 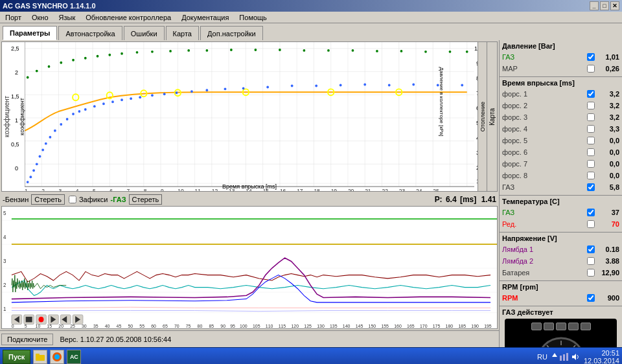 What do you see at coordinates (544, 224) in the screenshot?
I see `red-temp-label: Ред.` at bounding box center [544, 224].